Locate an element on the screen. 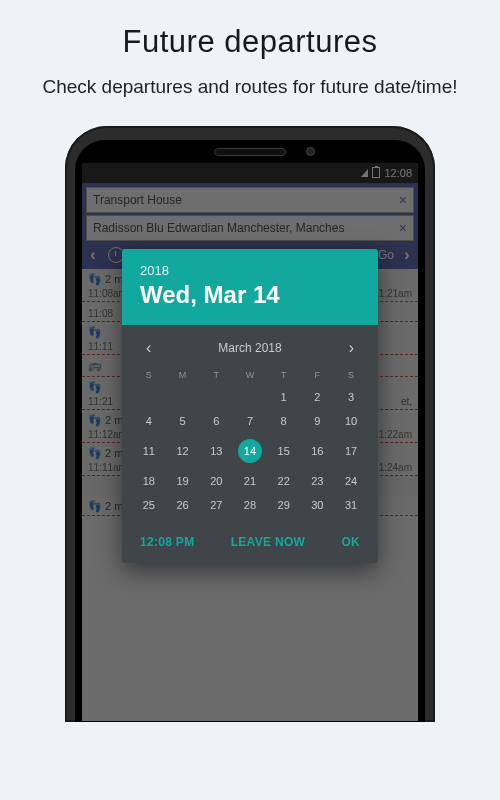 The image size is (500, 800). weekday-header: F is located at coordinates (318, 375).